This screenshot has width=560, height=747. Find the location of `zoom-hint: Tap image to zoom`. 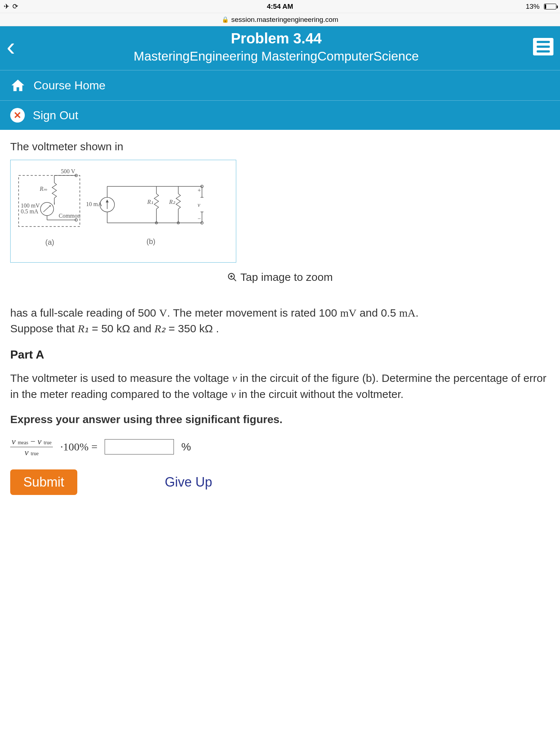

zoom-hint: Tap image to zoom is located at coordinates (280, 278).